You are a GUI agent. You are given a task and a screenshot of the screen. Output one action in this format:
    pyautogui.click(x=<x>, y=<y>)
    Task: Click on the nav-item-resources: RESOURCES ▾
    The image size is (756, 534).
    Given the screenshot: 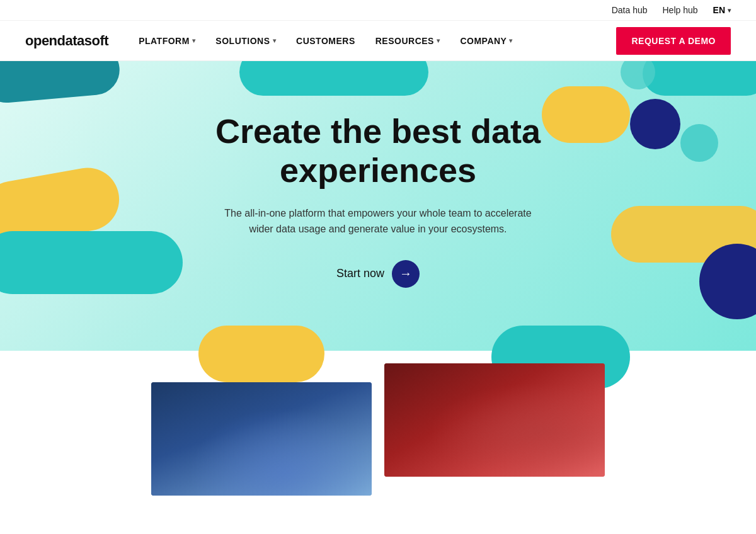 What is the action you would take?
    pyautogui.click(x=408, y=41)
    